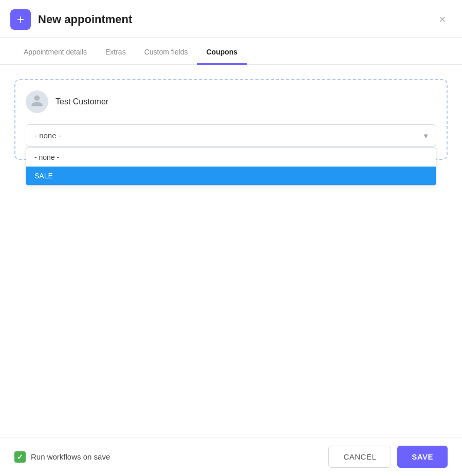  I want to click on run-workflows-label: Run workflows on save, so click(70, 456).